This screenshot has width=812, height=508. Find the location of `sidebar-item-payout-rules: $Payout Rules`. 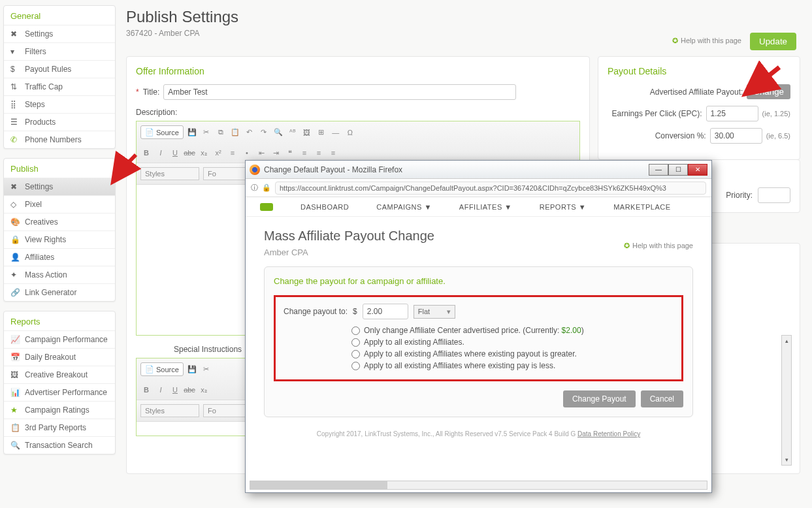

sidebar-item-payout-rules: $Payout Rules is located at coordinates (59, 69).